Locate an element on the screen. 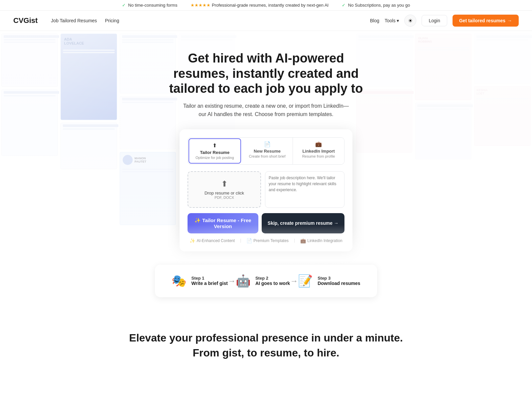 The width and height of the screenshot is (532, 399). nav-pricing: Pricing is located at coordinates (112, 21).